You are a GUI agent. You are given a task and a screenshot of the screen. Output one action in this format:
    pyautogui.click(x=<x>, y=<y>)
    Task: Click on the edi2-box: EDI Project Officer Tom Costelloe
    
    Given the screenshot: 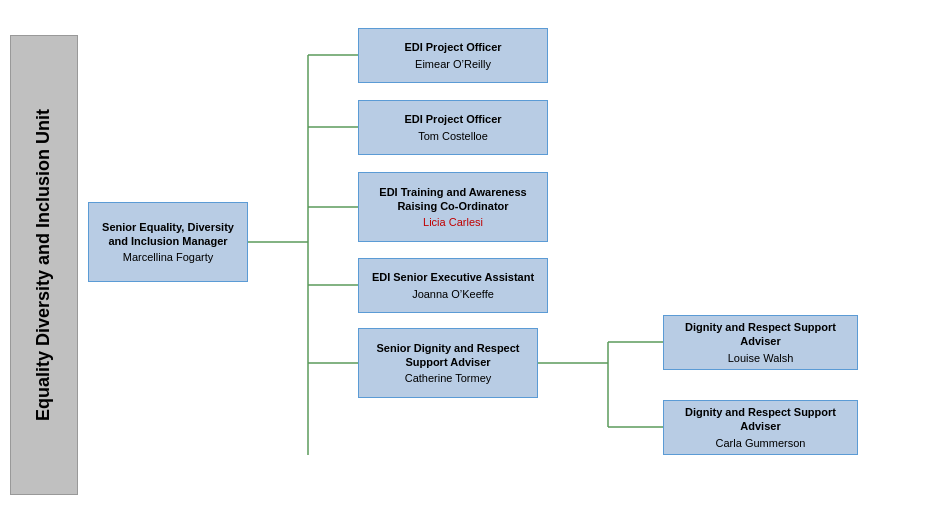 What is the action you would take?
    pyautogui.click(x=453, y=128)
    